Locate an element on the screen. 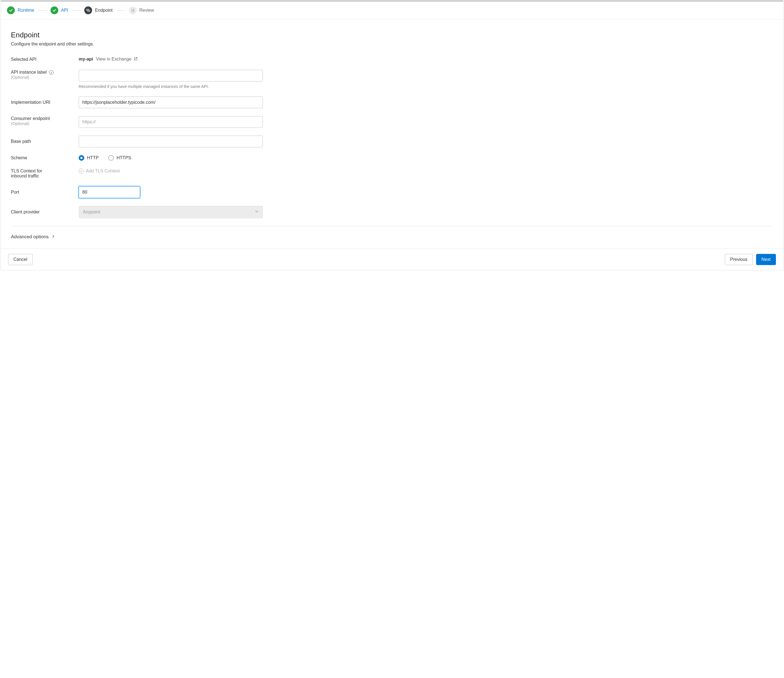  endpoint-icon is located at coordinates (88, 11).